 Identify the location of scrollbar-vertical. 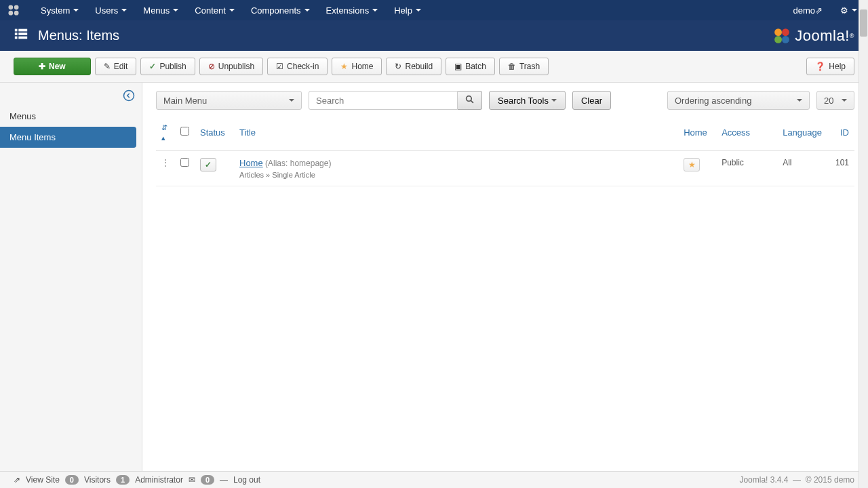
(863, 244).